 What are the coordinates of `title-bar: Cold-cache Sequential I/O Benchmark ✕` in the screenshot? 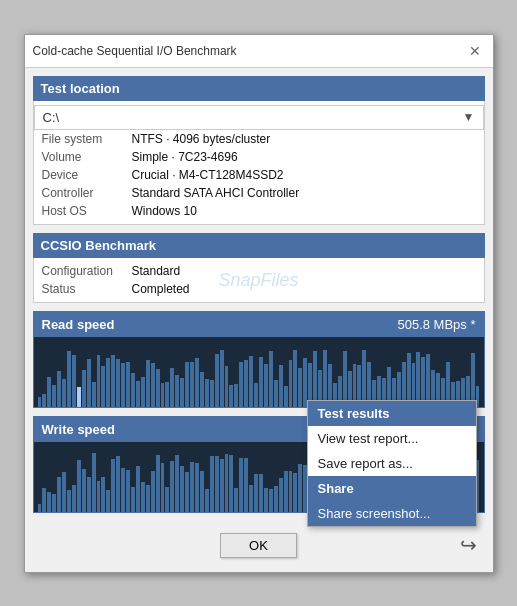 It's located at (259, 52).